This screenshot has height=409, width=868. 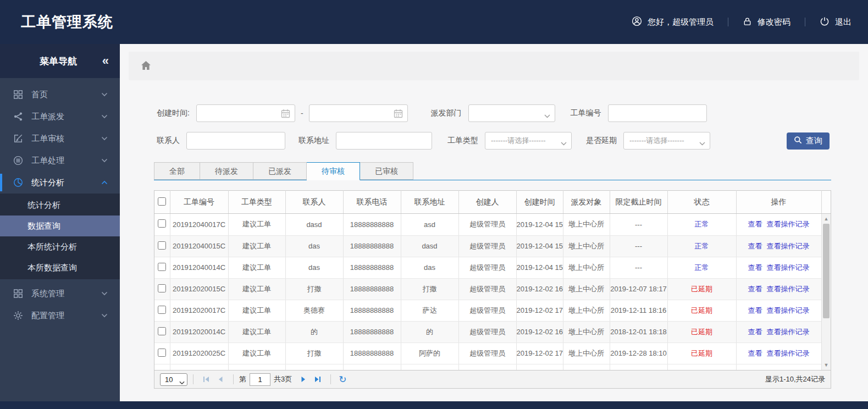 I want to click on col-phone: 联系电话, so click(x=372, y=202).